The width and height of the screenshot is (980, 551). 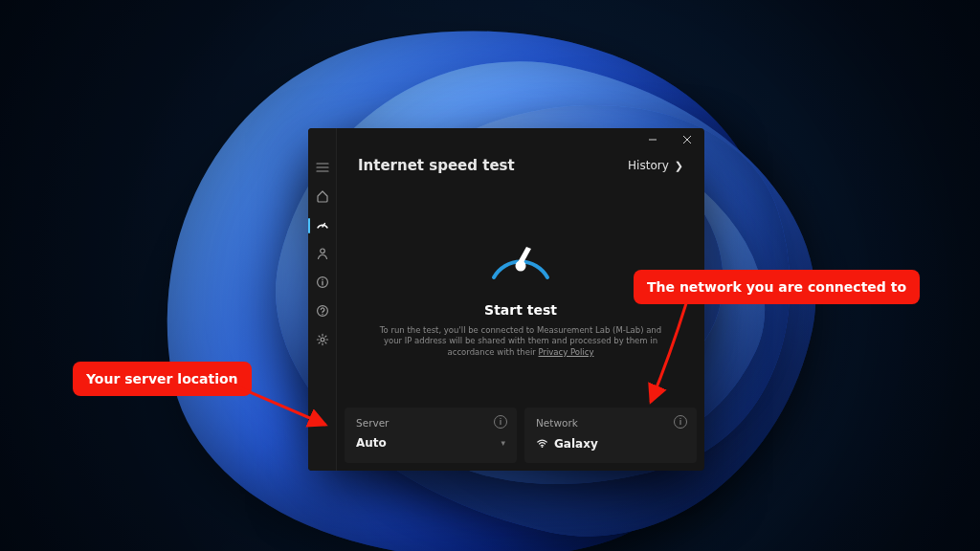 I want to click on network-card: Network i Galaxy, so click(x=611, y=435).